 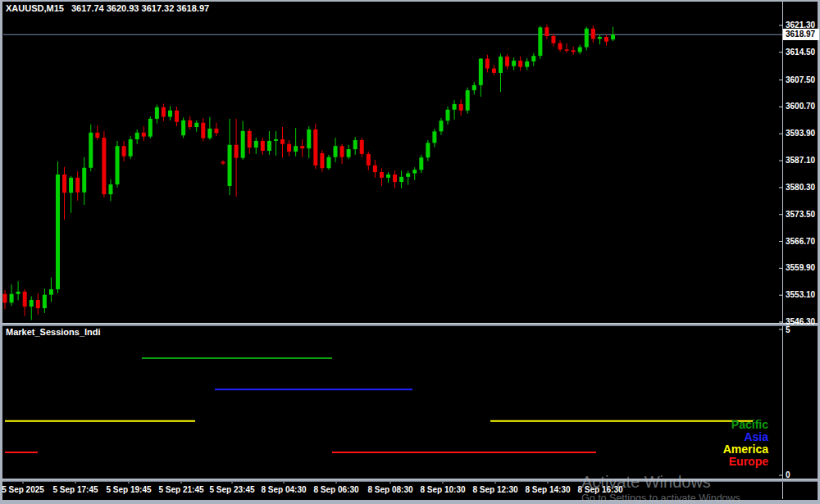 I want to click on current-price-box: 3618.97, so click(x=801, y=34).